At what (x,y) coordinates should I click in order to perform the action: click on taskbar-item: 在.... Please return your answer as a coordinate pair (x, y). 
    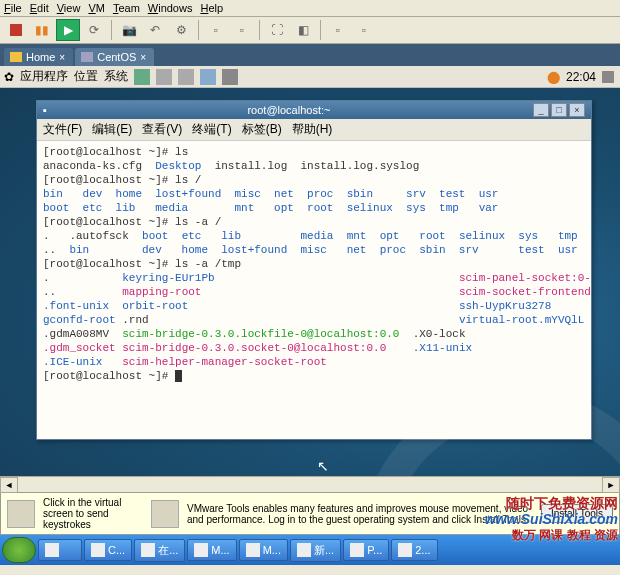
    Looking at the image, I should click on (160, 550).